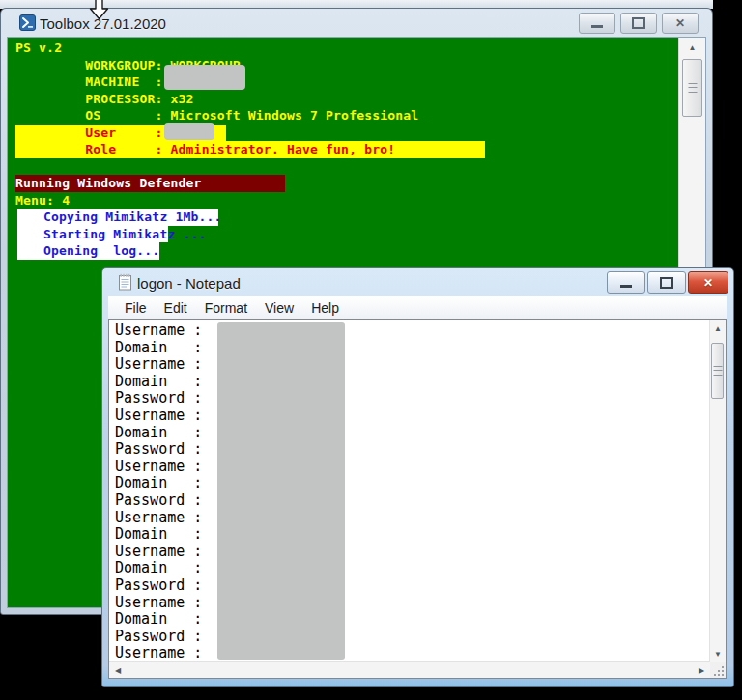 The width and height of the screenshot is (742, 700). What do you see at coordinates (344, 133) in the screenshot?
I see `console-row: User :` at bounding box center [344, 133].